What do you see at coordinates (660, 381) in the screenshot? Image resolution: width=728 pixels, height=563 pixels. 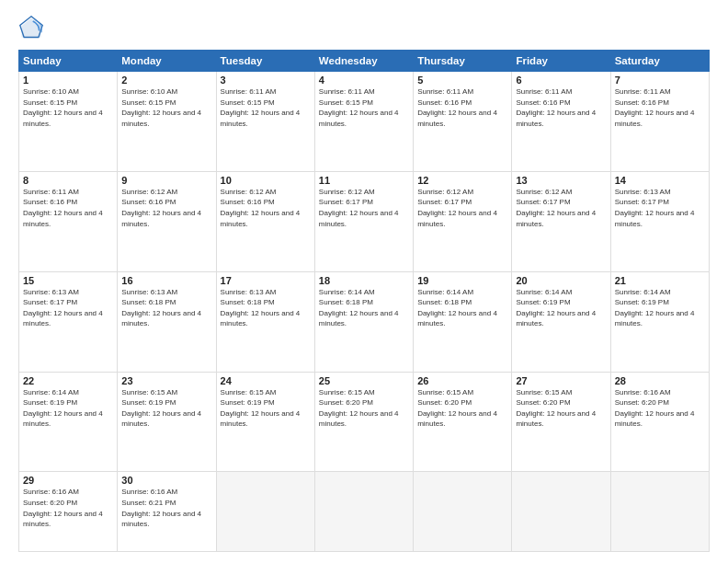 I see `day-number: 28` at bounding box center [660, 381].